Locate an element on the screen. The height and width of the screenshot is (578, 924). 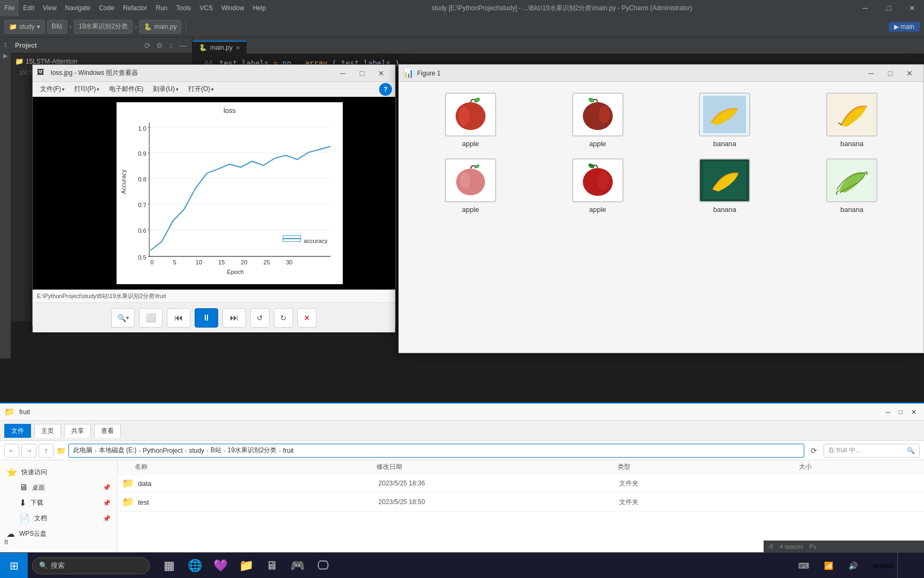
side-project-icon: 1 is located at coordinates (5, 46).